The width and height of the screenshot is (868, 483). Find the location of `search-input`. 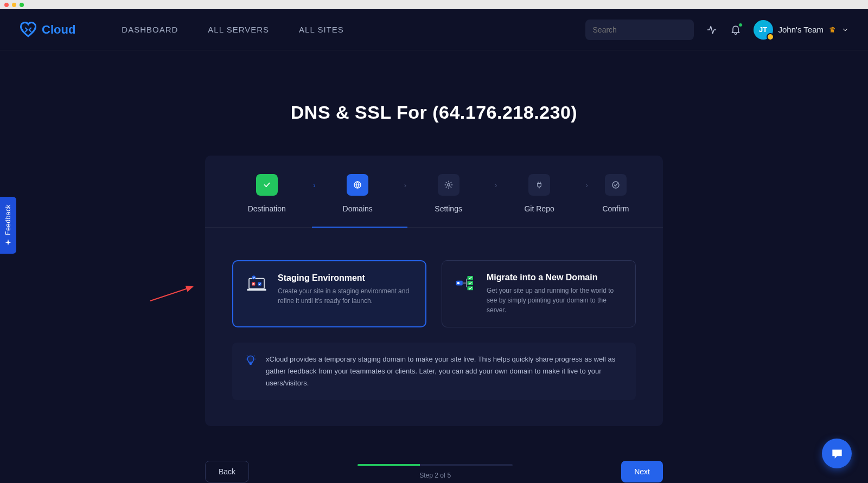

search-input is located at coordinates (640, 30).